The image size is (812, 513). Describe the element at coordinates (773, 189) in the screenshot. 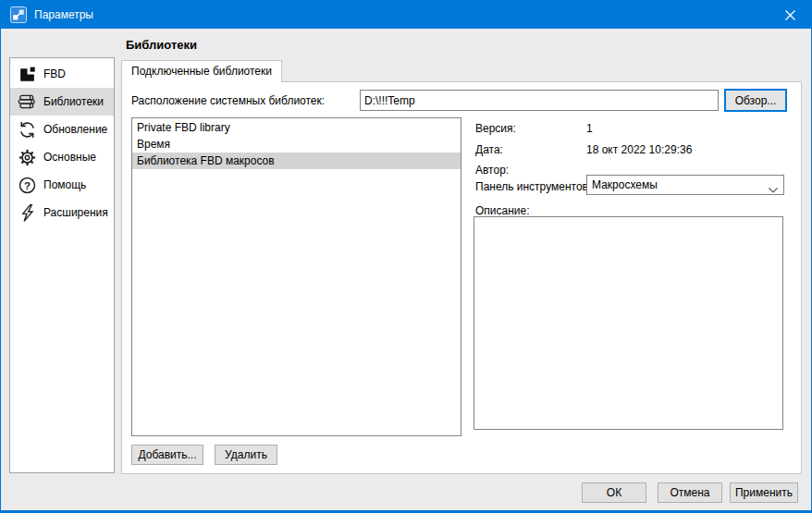

I see `chevron-down-icon` at that location.